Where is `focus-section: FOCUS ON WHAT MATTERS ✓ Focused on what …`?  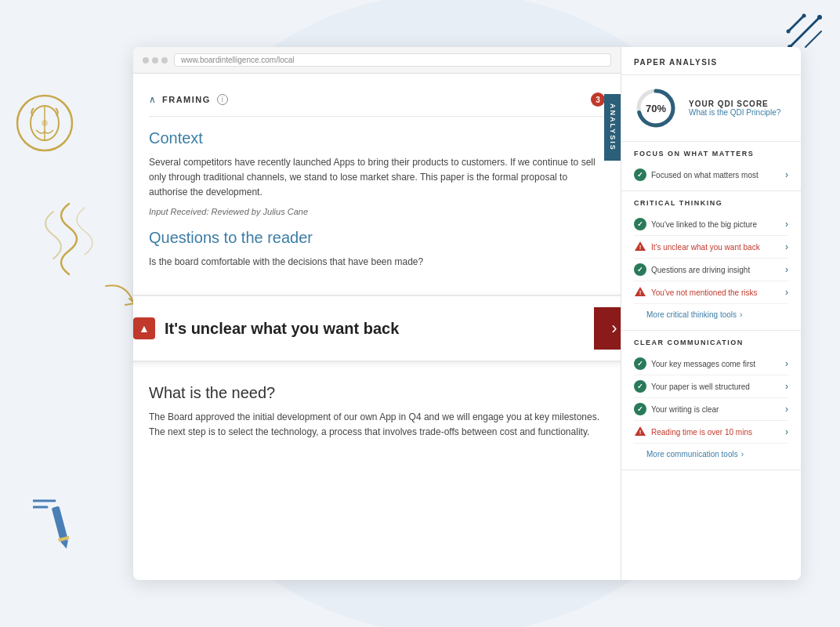 focus-section: FOCUS ON WHAT MATTERS ✓ Focused on what … is located at coordinates (711, 166).